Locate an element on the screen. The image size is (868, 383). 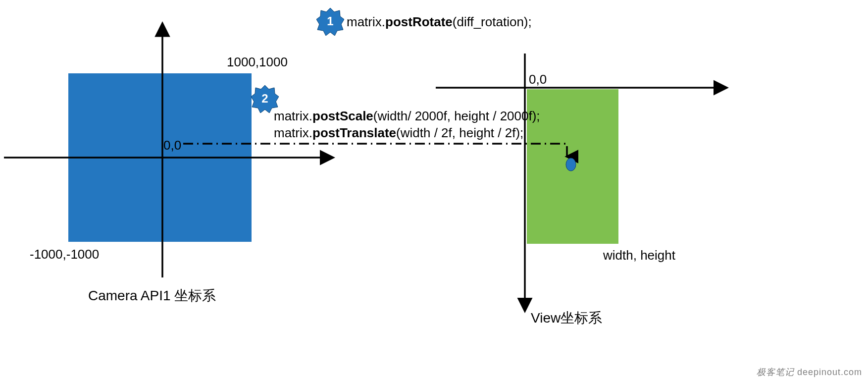
right-bottom-right-label: width, height is located at coordinates (639, 256).